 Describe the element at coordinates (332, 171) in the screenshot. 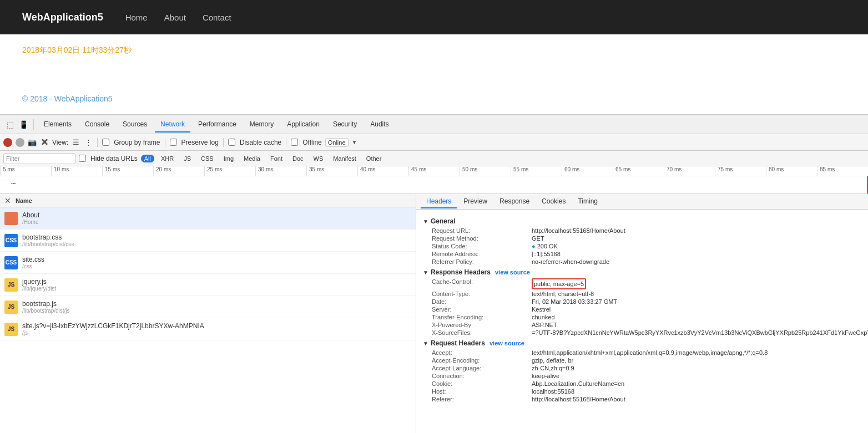

I see `tl-35ms: 35 ms` at that location.